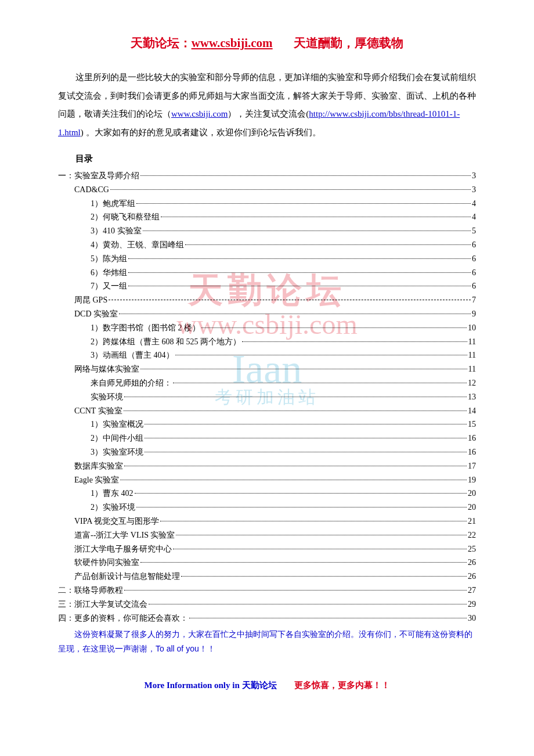 The image size is (534, 756). I want to click on toc-row: 4）黄劲、王锐、章国峰组 6, so click(267, 245).